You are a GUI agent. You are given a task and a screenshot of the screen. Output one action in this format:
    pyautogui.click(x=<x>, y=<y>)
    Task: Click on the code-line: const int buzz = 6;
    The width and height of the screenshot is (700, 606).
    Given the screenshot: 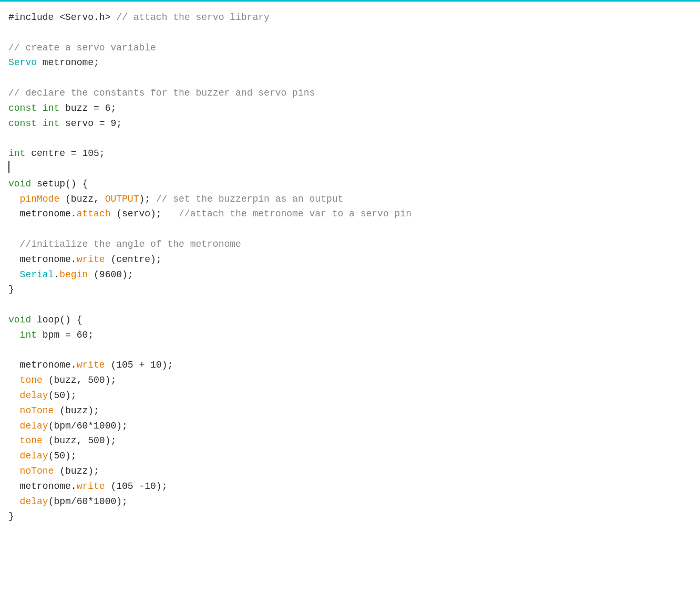 What is the action you would take?
    pyautogui.click(x=354, y=108)
    